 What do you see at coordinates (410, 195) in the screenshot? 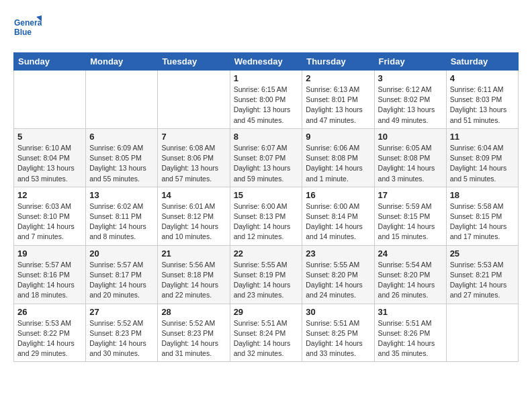
I see `day-number: 17` at bounding box center [410, 195].